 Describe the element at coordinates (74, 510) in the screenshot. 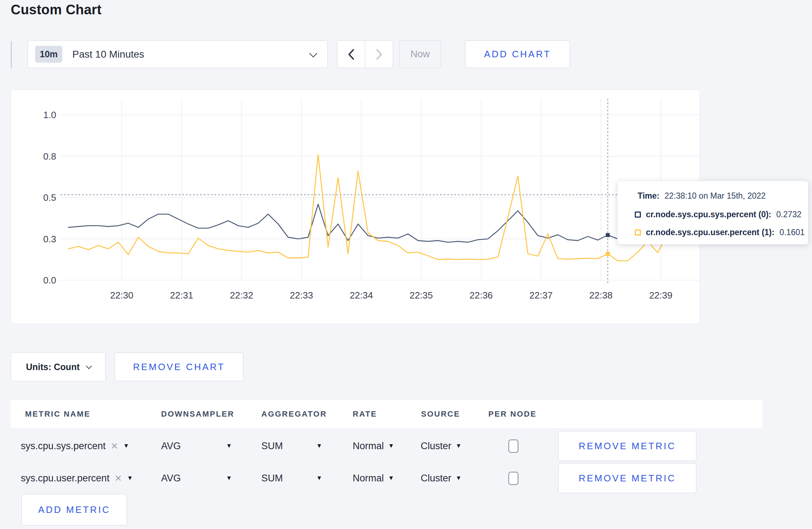

I see `add-metric-button: ADD METRIC` at that location.